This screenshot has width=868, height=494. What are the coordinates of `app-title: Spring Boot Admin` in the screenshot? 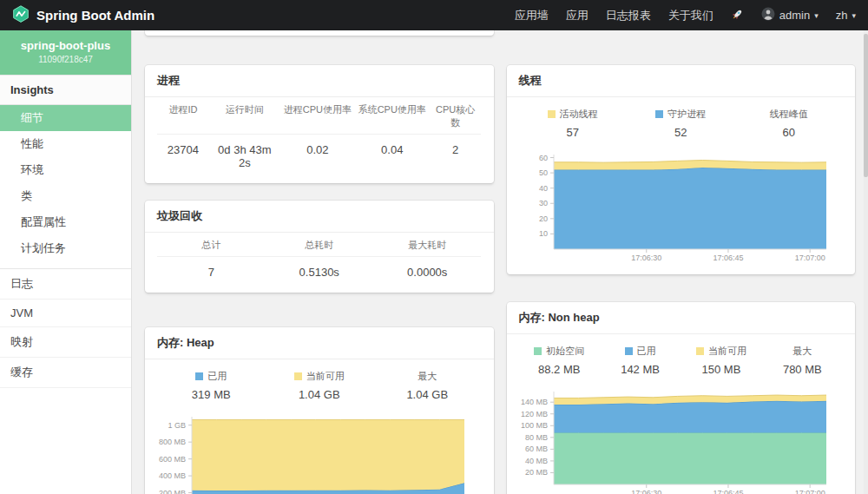 It's located at (95, 16).